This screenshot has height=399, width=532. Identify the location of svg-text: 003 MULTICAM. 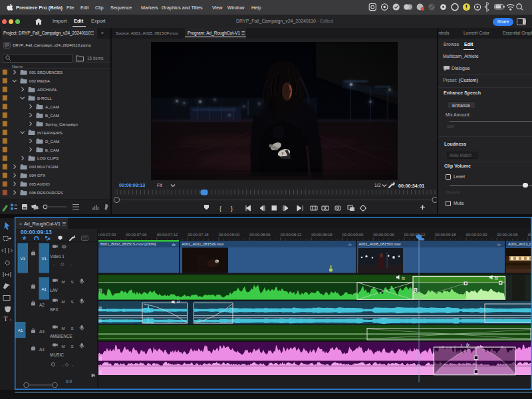
(44, 166).